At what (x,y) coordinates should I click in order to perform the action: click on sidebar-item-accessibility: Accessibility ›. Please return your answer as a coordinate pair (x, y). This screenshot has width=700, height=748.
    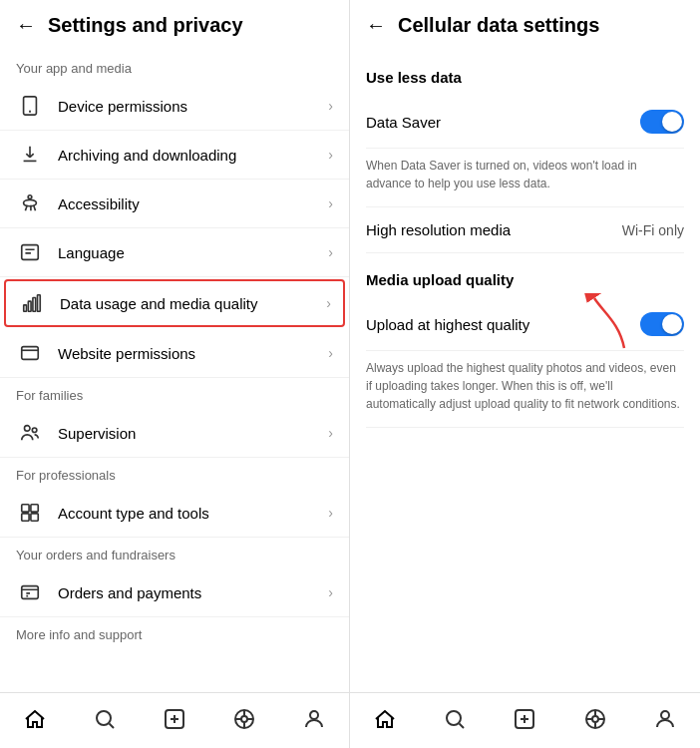
    Looking at the image, I should click on (175, 203).